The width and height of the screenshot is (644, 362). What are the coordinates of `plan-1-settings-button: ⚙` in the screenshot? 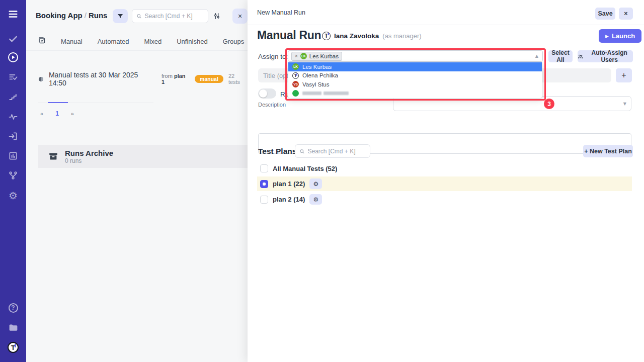 It's located at (316, 184).